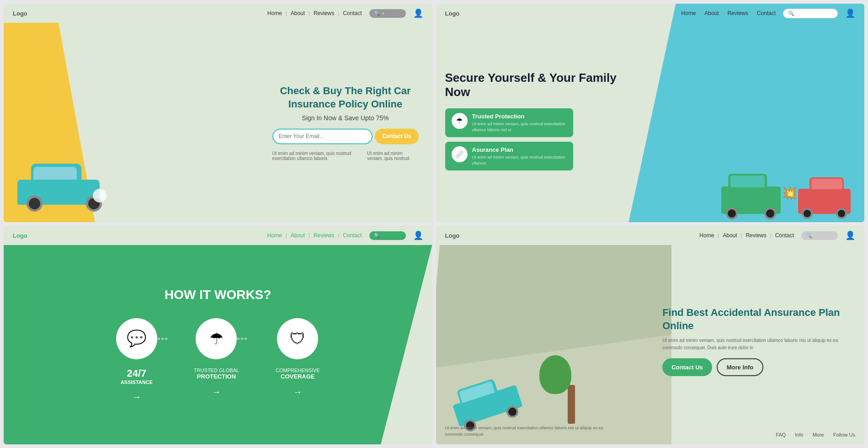 The width and height of the screenshot is (868, 448). What do you see at coordinates (418, 13) in the screenshot?
I see `user-icon-1: 👤` at bounding box center [418, 13].